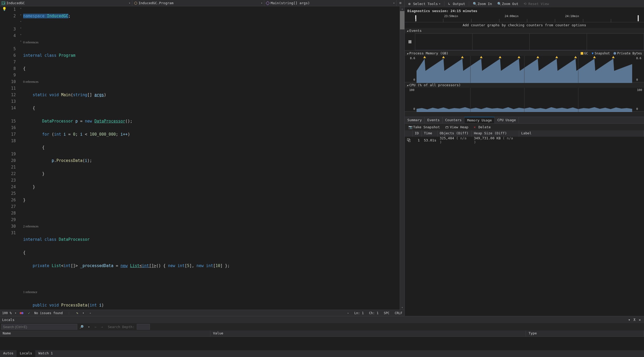 Image resolution: width=644 pixels, height=357 pixels. I want to click on search-depth-label: Search Depth:, so click(121, 327).